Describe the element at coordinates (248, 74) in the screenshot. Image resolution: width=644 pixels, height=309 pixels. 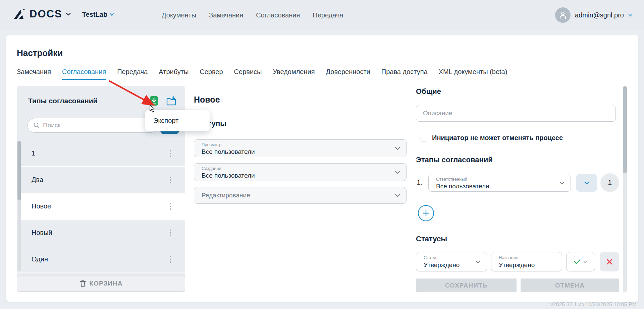
I see `tab-services: Сервисы` at that location.